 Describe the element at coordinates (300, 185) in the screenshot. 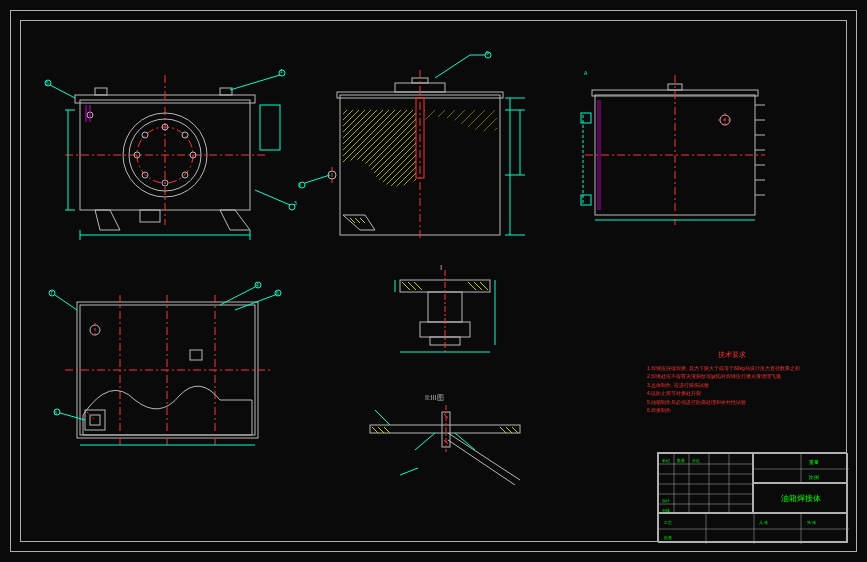

I see `callout-0: 0` at that location.